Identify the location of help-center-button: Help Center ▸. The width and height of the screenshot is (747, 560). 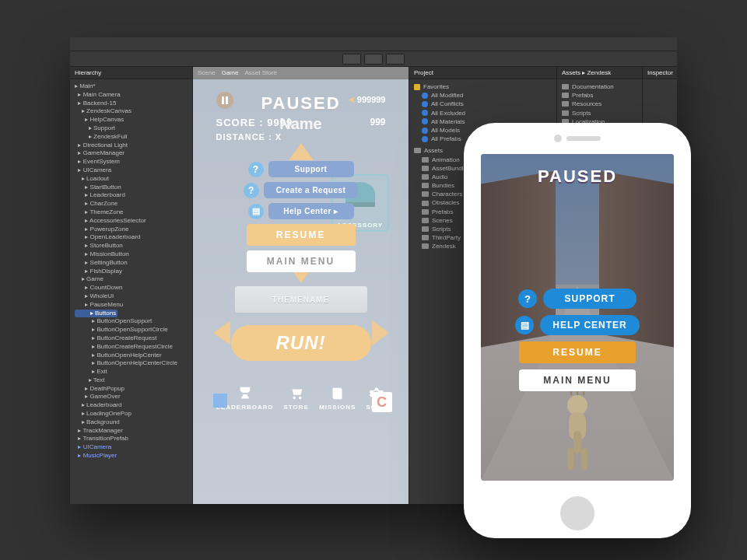
(311, 212).